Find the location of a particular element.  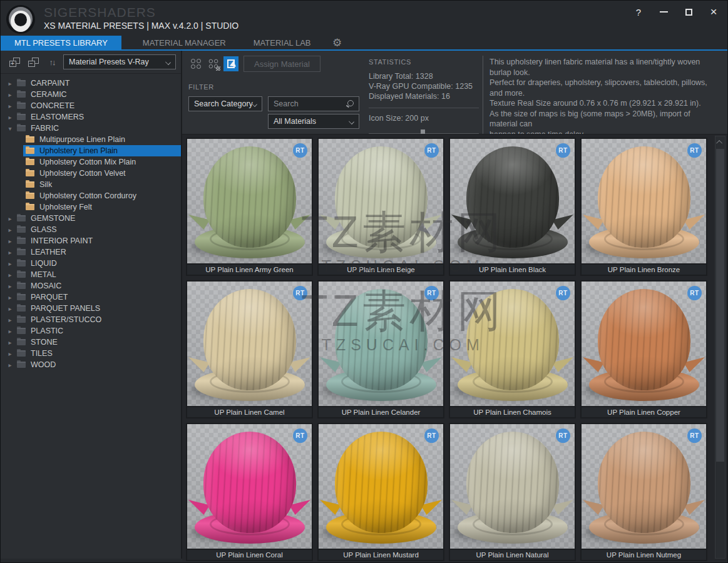

tree-item: ▸LIQUID is located at coordinates (91, 263).